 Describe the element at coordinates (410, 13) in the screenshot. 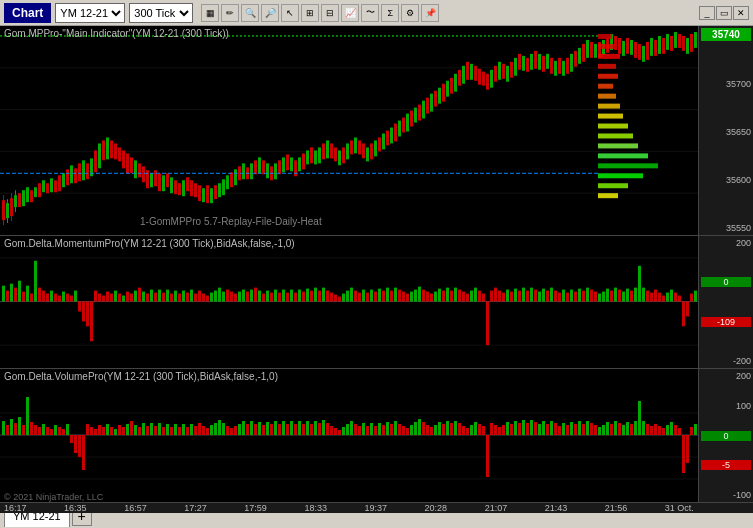

I see `settings-icon2: ⚙` at that location.